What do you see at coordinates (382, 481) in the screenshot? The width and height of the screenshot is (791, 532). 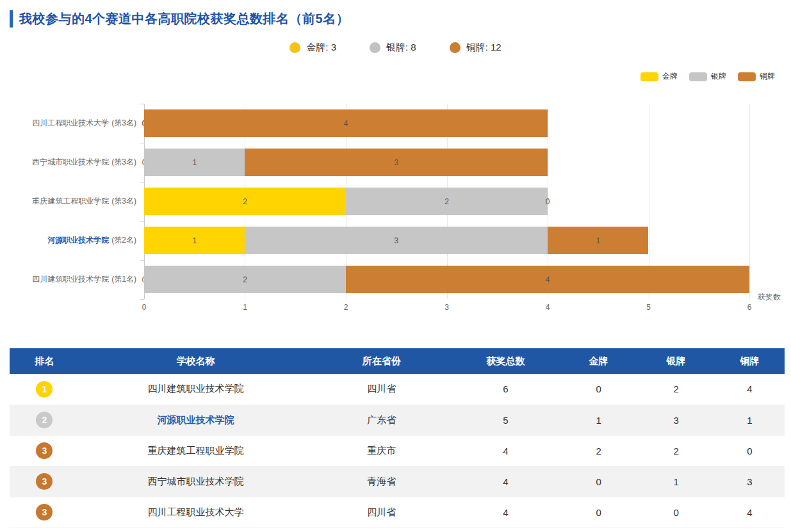 I see `province-cell: 青海省` at bounding box center [382, 481].